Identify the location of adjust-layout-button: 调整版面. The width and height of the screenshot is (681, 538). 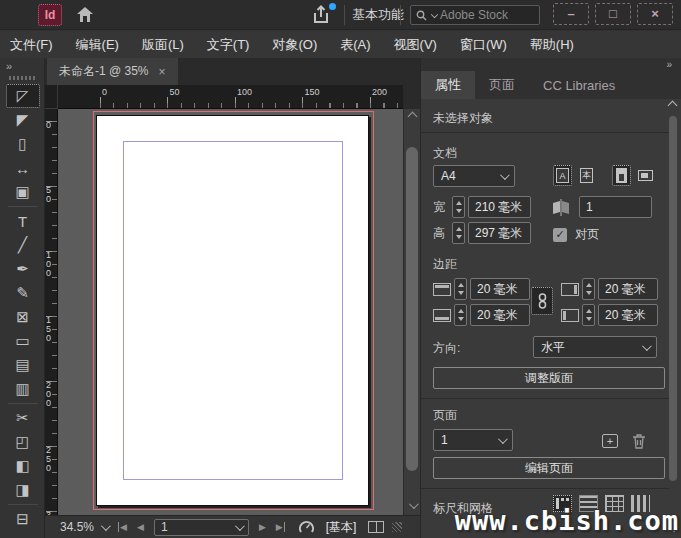
(549, 378).